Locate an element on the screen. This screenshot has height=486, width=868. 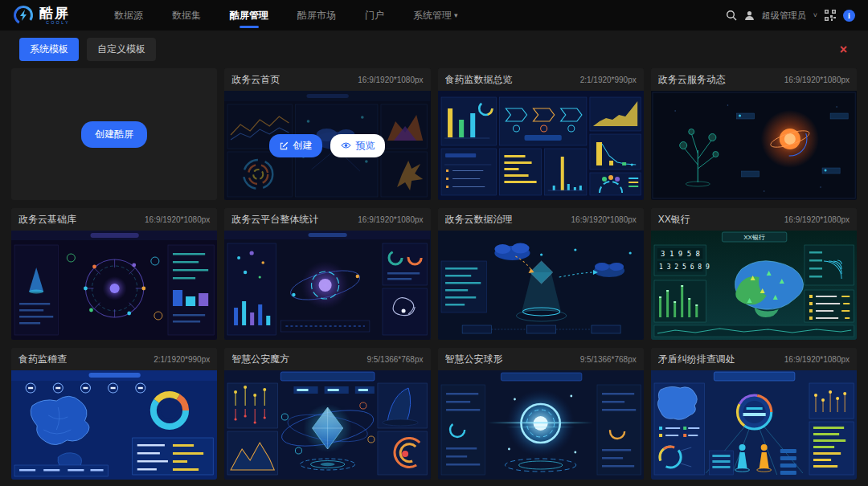
nav-item-label: 系统管理 is located at coordinates (432, 16).